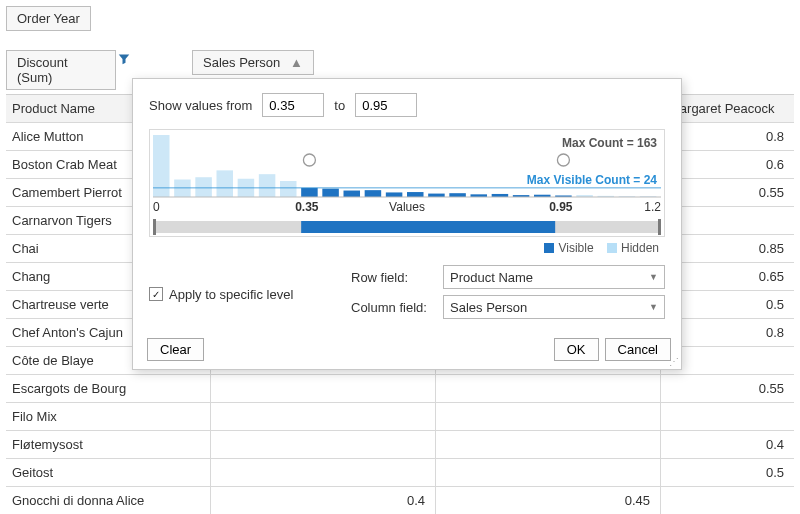  What do you see at coordinates (108, 416) in the screenshot?
I see `row-label: Filo Mix` at bounding box center [108, 416].